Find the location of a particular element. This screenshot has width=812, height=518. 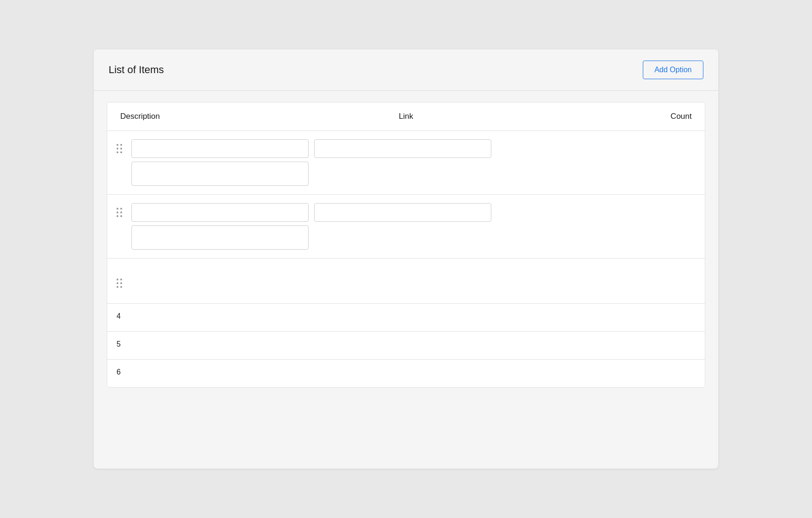

row-label: 6 is located at coordinates (118, 372).